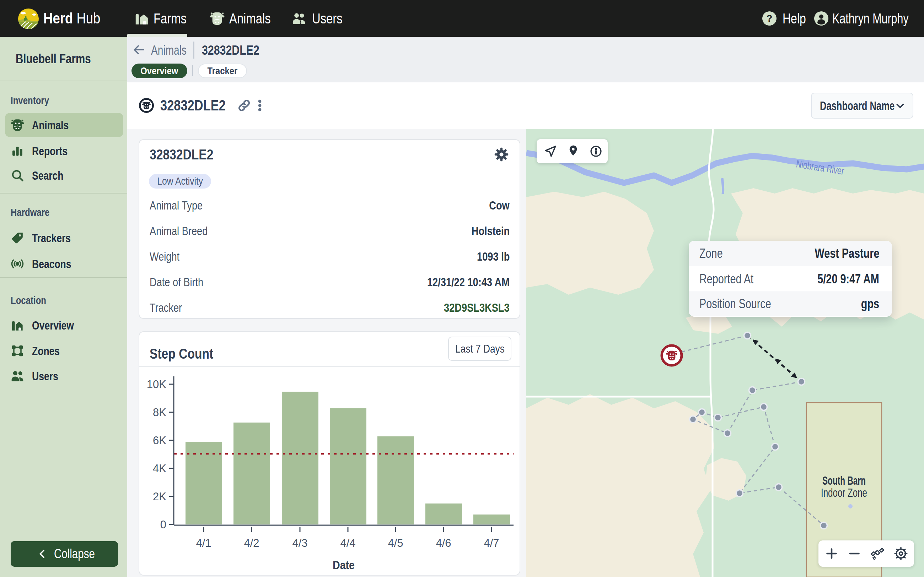  Describe the element at coordinates (204, 543) in the screenshot. I see `svg-text: 4/1` at that location.